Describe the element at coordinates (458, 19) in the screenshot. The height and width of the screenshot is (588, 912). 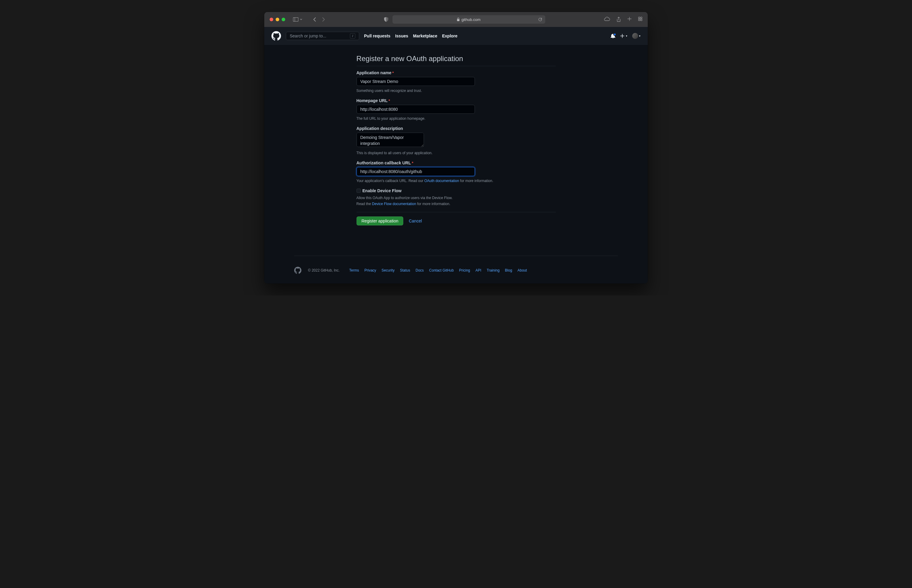
I see `lock-icon` at that location.